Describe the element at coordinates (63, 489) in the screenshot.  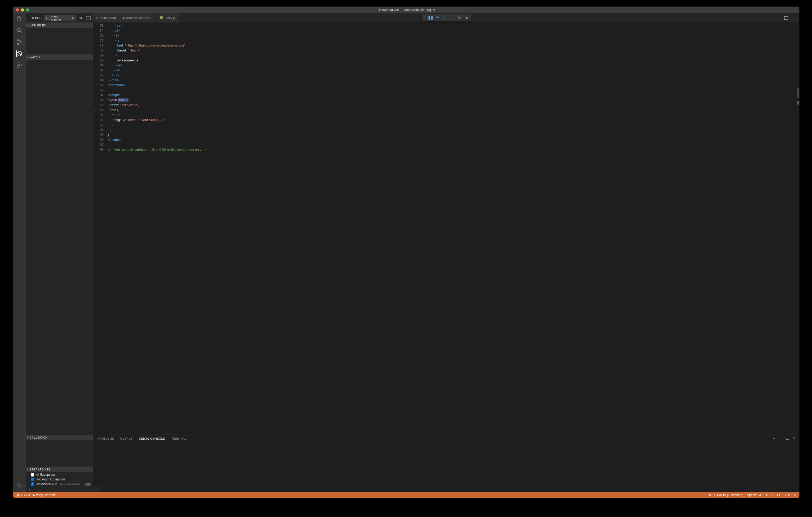
I see `breadcrumb: ›` at that location.